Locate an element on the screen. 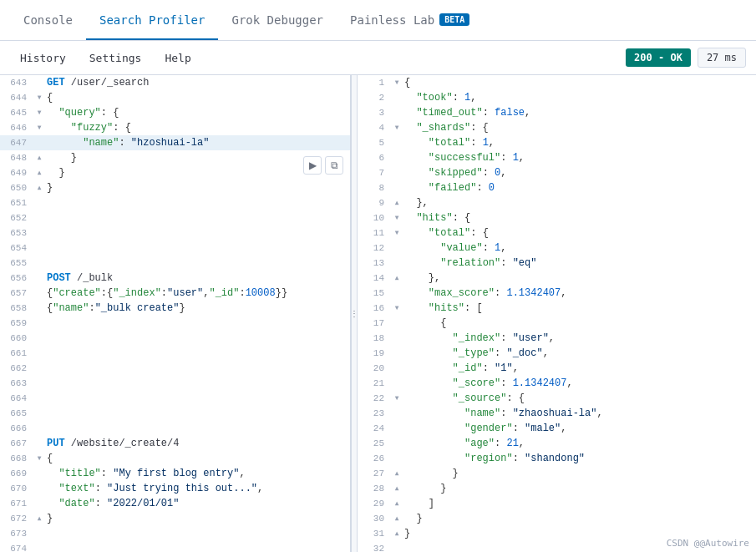  table-row: 644▾{ is located at coordinates (175, 98).